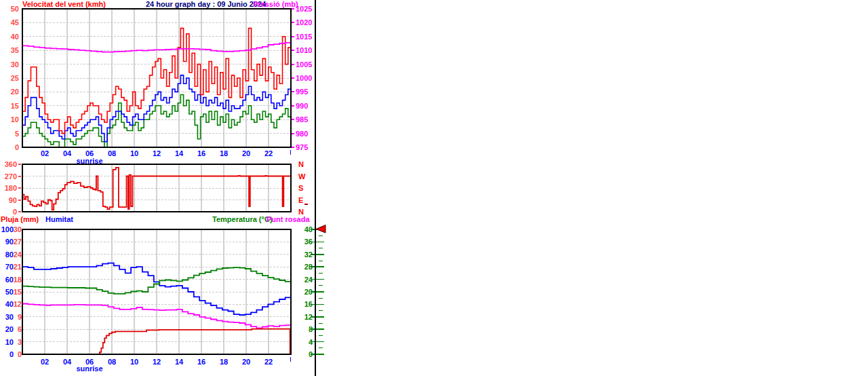  Describe the element at coordinates (11, 229) in the screenshot. I see `rain-axis-tick-label: 30` at that location.